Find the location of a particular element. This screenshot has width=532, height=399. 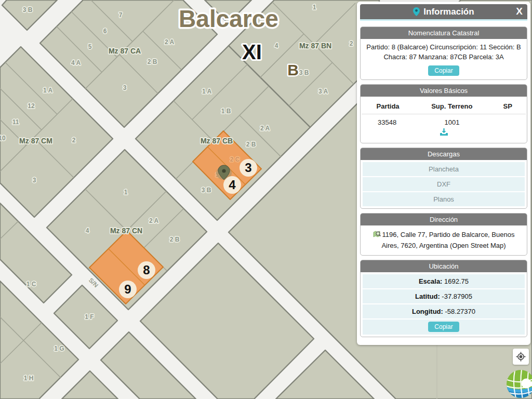

parcel-badge-number: 4 is located at coordinates (232, 185).